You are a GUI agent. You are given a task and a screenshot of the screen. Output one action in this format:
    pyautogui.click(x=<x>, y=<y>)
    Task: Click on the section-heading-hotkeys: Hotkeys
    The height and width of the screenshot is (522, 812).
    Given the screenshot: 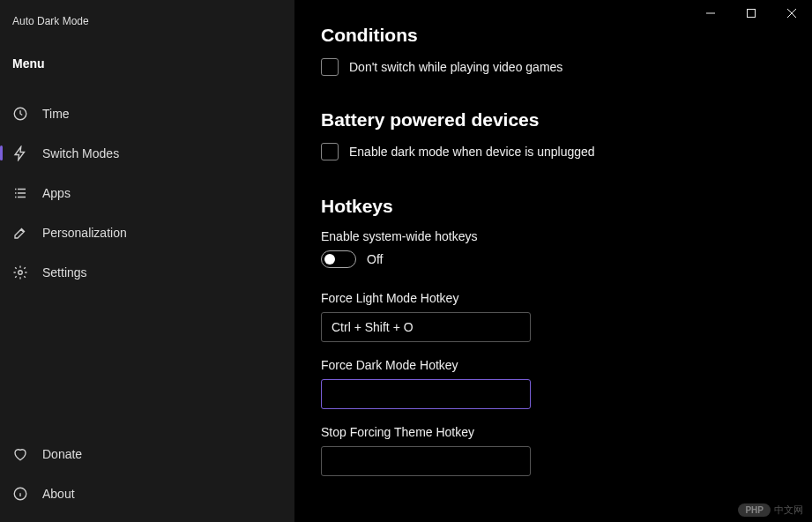 What is the action you would take?
    pyautogui.click(x=554, y=206)
    